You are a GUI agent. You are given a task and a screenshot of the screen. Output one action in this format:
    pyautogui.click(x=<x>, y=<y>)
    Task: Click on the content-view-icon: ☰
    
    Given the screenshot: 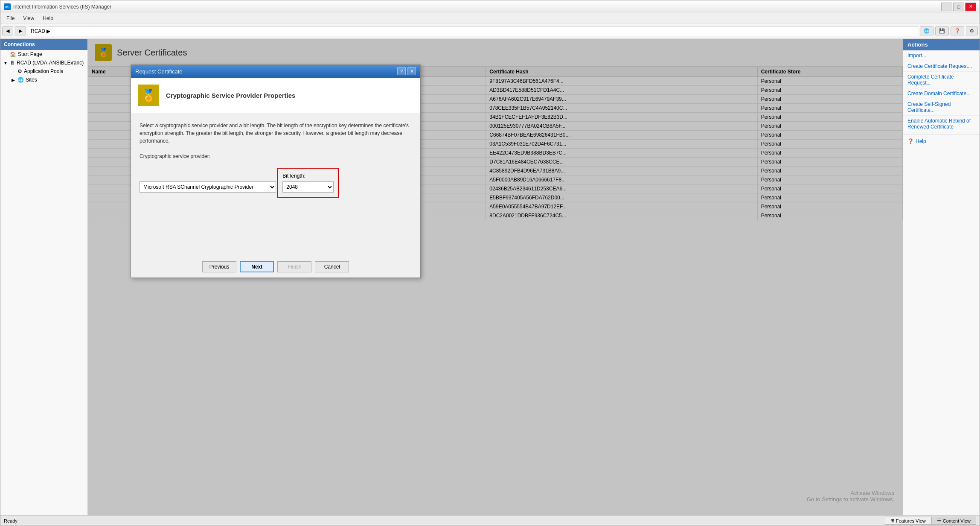 What is the action you would take?
    pyautogui.click(x=939, y=521)
    